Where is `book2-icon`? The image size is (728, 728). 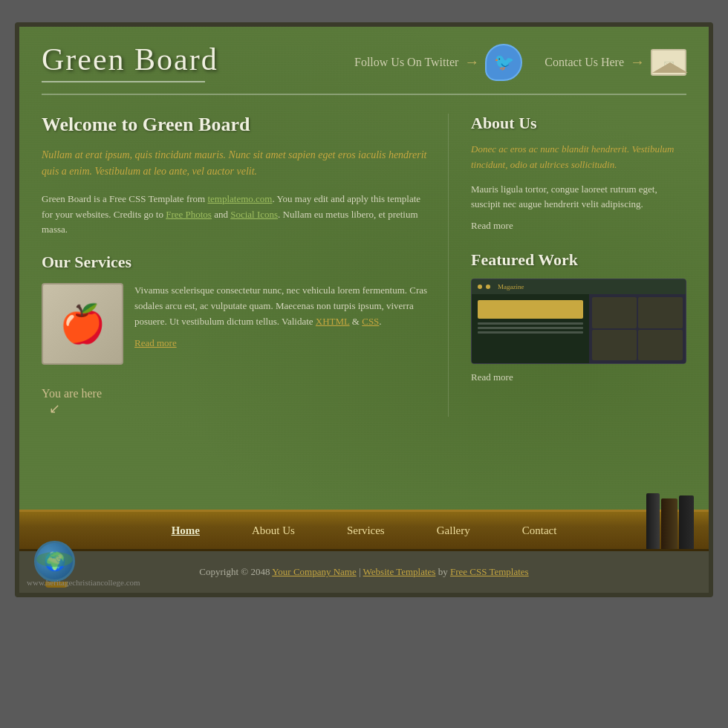
book2-icon is located at coordinates (669, 524).